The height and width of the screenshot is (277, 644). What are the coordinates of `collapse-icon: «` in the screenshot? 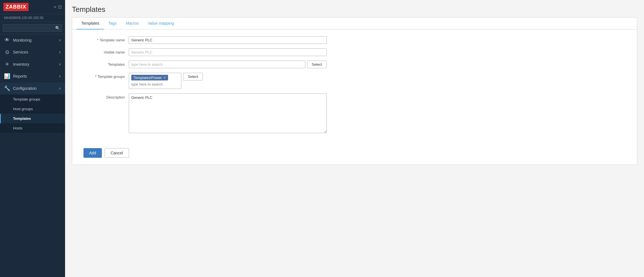 It's located at (55, 7).